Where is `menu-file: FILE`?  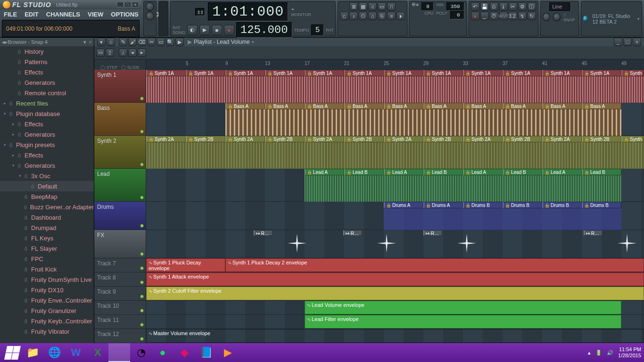
menu-file: FILE is located at coordinates (10, 15).